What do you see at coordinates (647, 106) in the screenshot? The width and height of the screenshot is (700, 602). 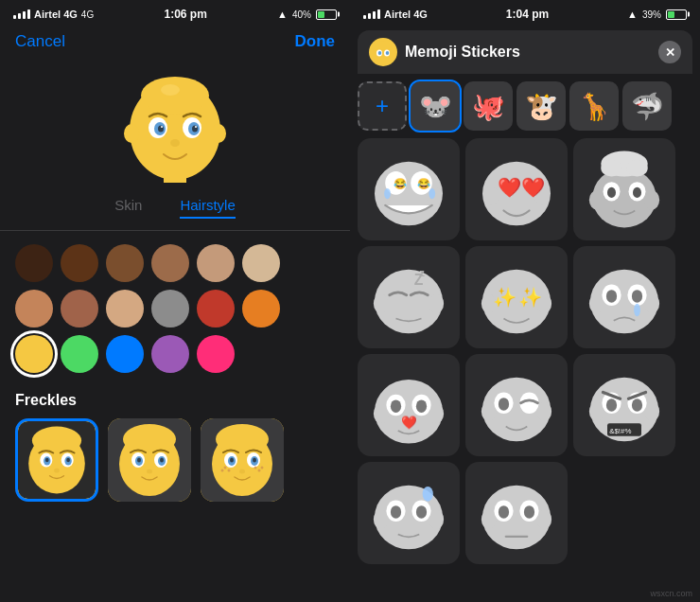 I see `top-sticker-shark: 🦈` at bounding box center [647, 106].